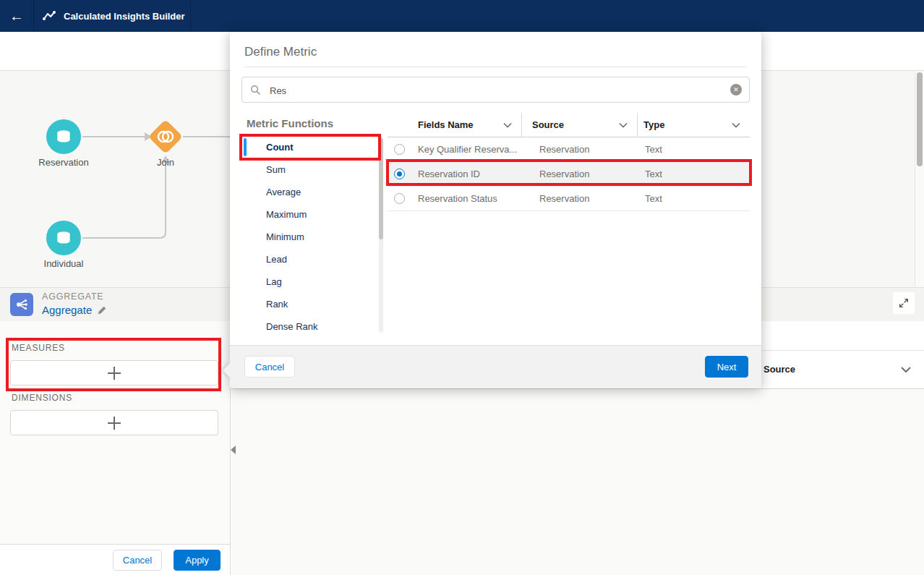 Image resolution: width=924 pixels, height=575 pixels. Describe the element at coordinates (256, 91) in the screenshot. I see `search-icon` at that location.